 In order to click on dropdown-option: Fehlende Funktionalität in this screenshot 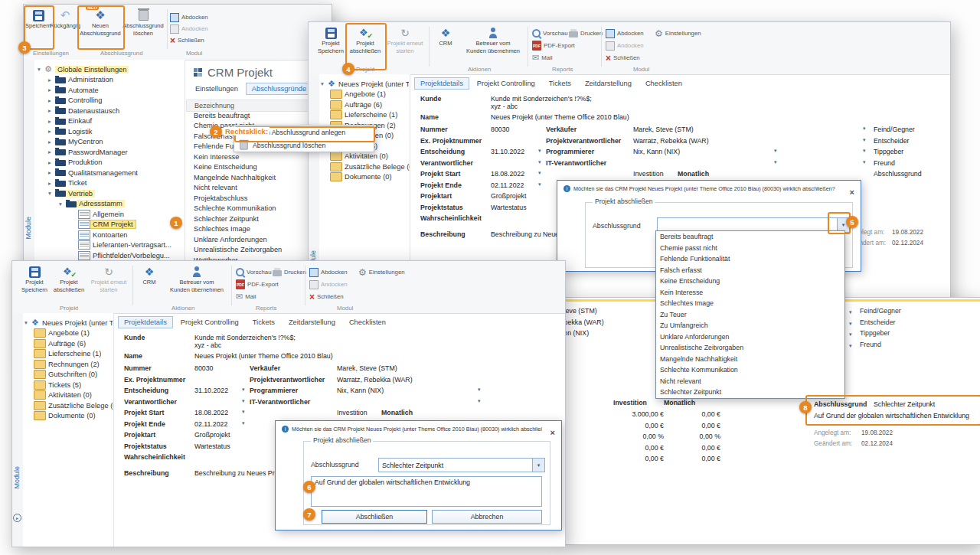, I will do `click(750, 259)`.